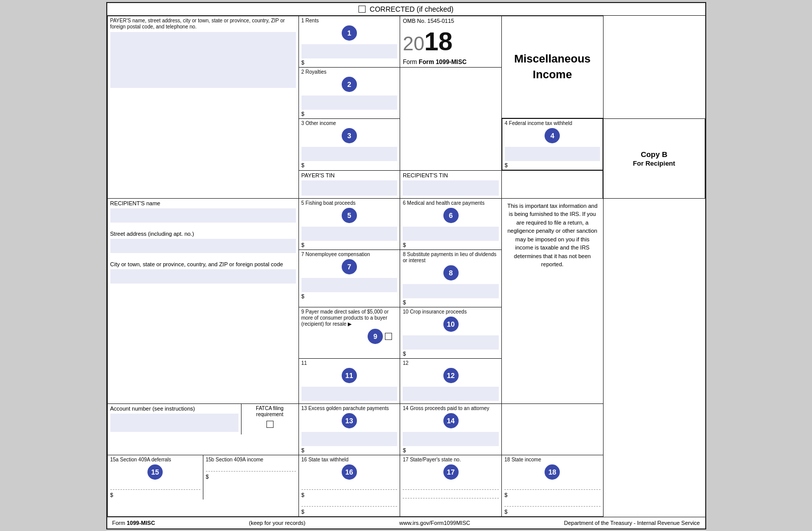  What do you see at coordinates (350, 285) in the screenshot?
I see `box7-input` at bounding box center [350, 285].